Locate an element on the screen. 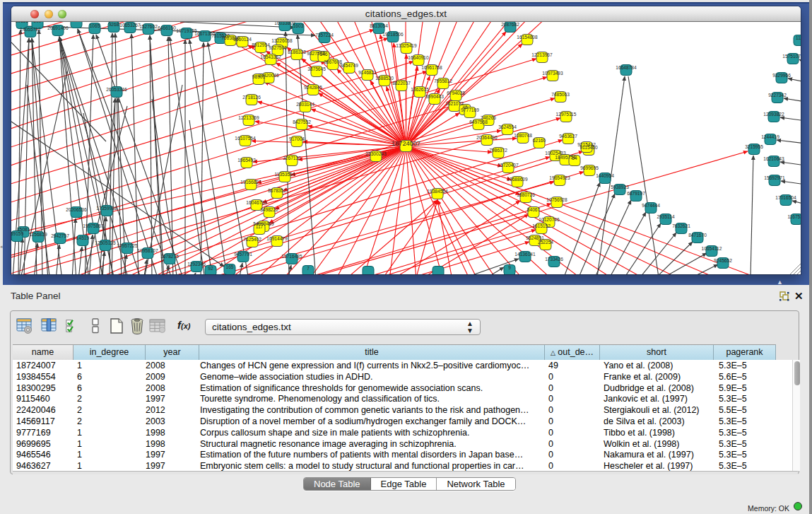 The width and height of the screenshot is (812, 514). svg-text: 3498222 is located at coordinates (269, 209).